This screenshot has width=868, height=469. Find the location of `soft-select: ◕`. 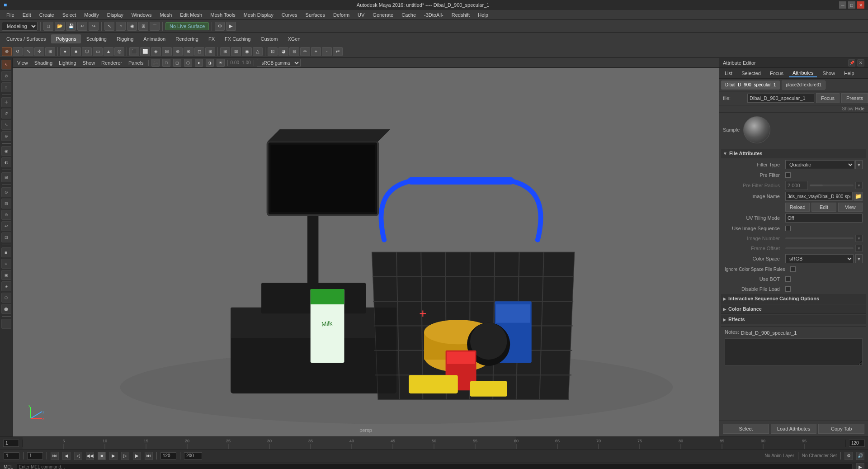

soft-select: ◕ is located at coordinates (283, 52).